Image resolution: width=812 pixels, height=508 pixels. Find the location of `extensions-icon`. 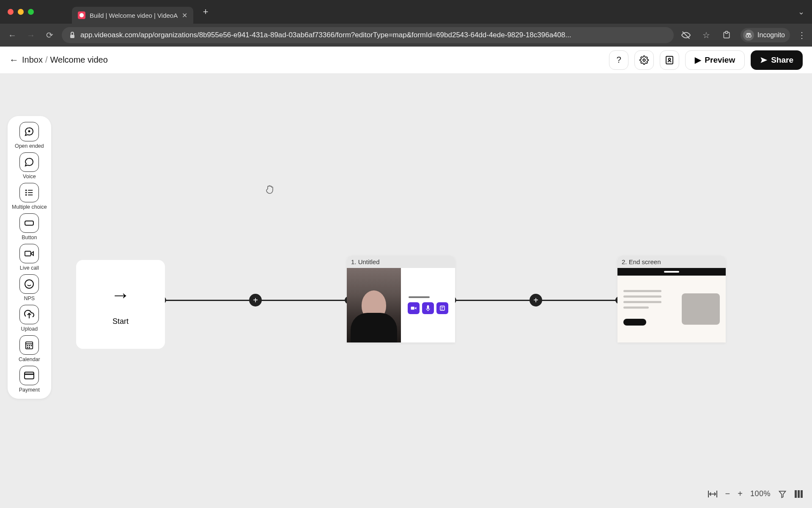

extensions-icon is located at coordinates (727, 35).